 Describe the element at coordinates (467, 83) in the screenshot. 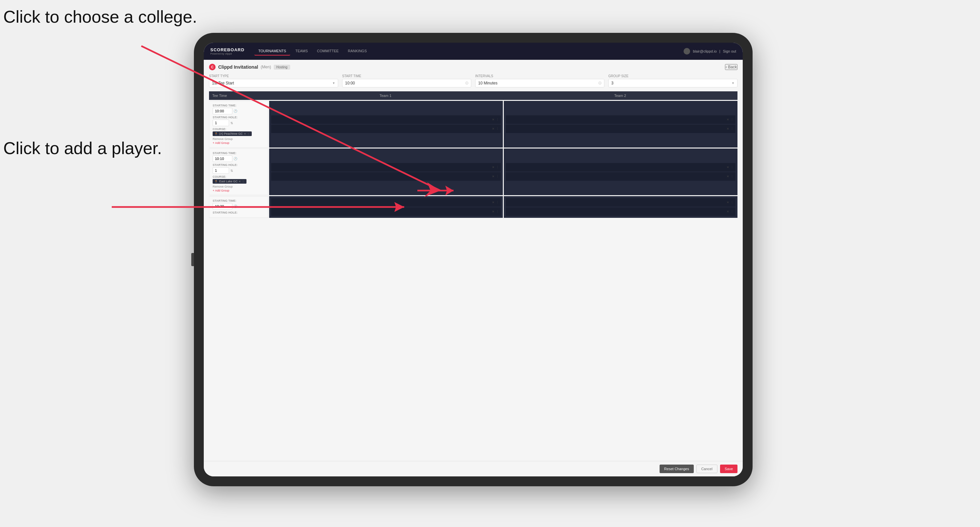

I see `info-icon: ⓘ` at that location.